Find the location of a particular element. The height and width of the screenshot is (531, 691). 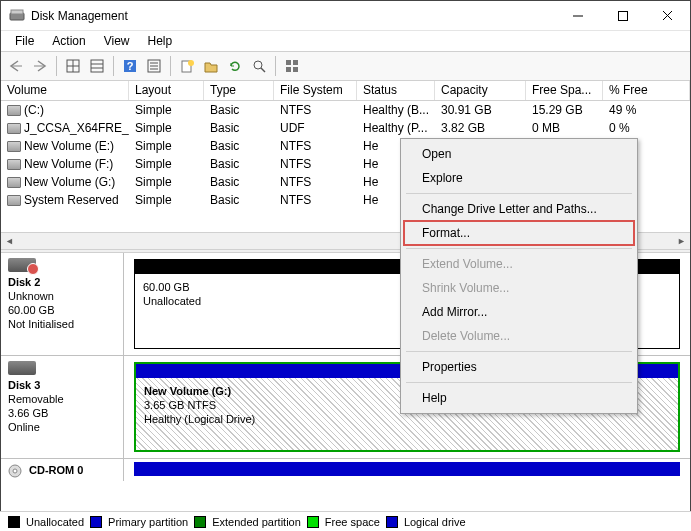

legend-unallocated-icon is located at coordinates (14, 522).